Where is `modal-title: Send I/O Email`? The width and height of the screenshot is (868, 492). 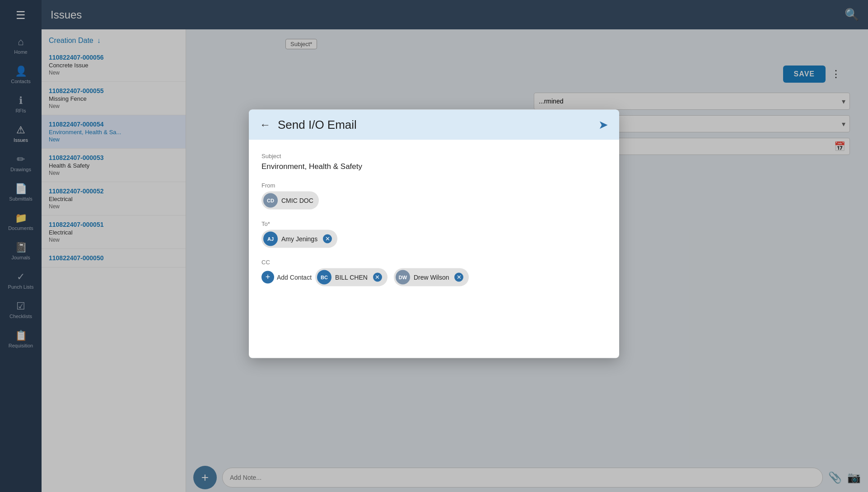 modal-title: Send I/O Email is located at coordinates (434, 125).